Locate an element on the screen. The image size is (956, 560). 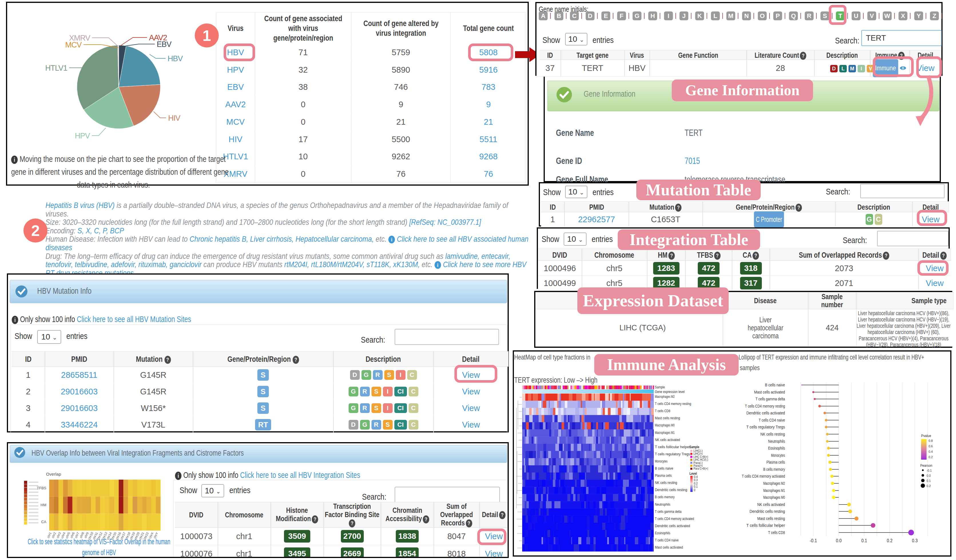
svg-text: Overlap is located at coordinates (53, 474).